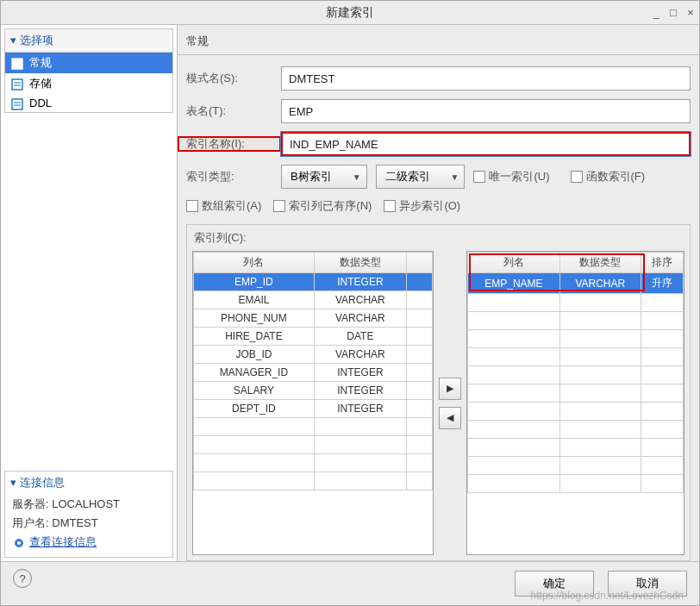 The image size is (700, 606). Describe the element at coordinates (229, 111) in the screenshot. I see `table-label: 表名(T):` at that location.